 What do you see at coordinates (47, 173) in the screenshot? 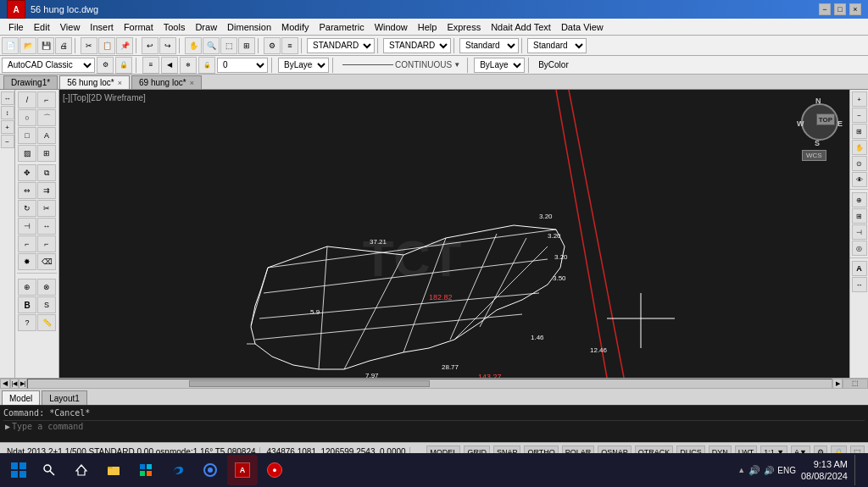
I see `lp-copy: ⧉` at bounding box center [47, 173].